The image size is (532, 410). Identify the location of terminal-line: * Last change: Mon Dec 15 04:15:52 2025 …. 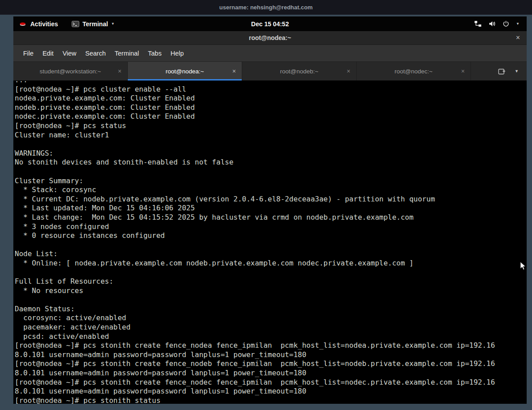
(271, 218).